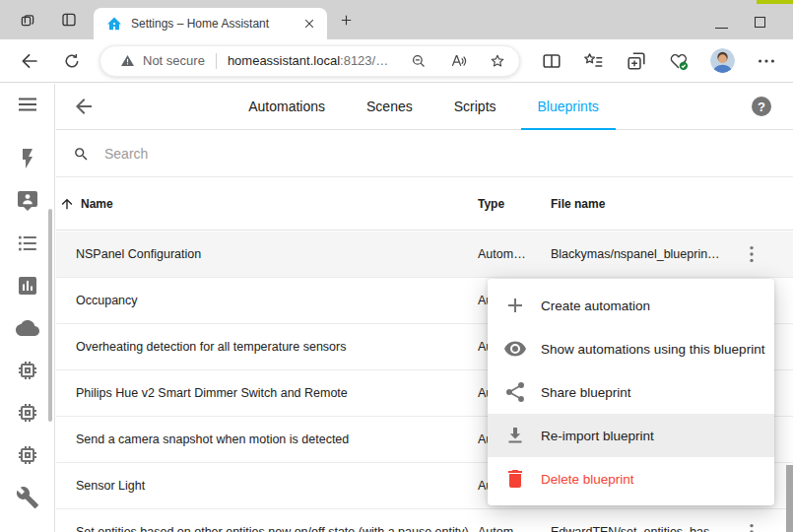  Describe the element at coordinates (267, 439) in the screenshot. I see `row-name: Send a camera snapshot when motion is de…` at that location.